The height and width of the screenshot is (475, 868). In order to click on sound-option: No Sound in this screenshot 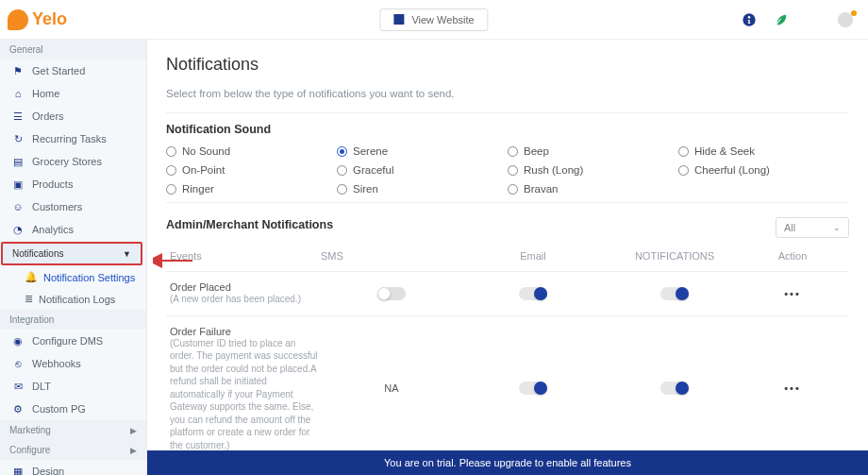, I will do `click(251, 151)`.